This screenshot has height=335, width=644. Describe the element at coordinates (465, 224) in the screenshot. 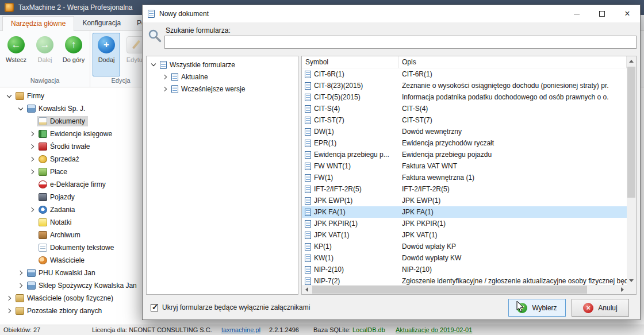

I see `list-row: JPK PKPIR(1)JPK PKPIR(1)` at that location.